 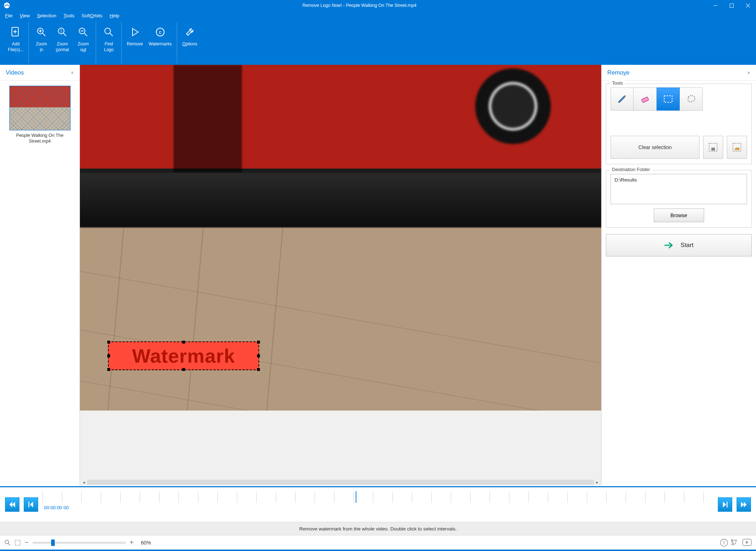 I want to click on remove-panel-close-icon: ×, so click(x=749, y=73).